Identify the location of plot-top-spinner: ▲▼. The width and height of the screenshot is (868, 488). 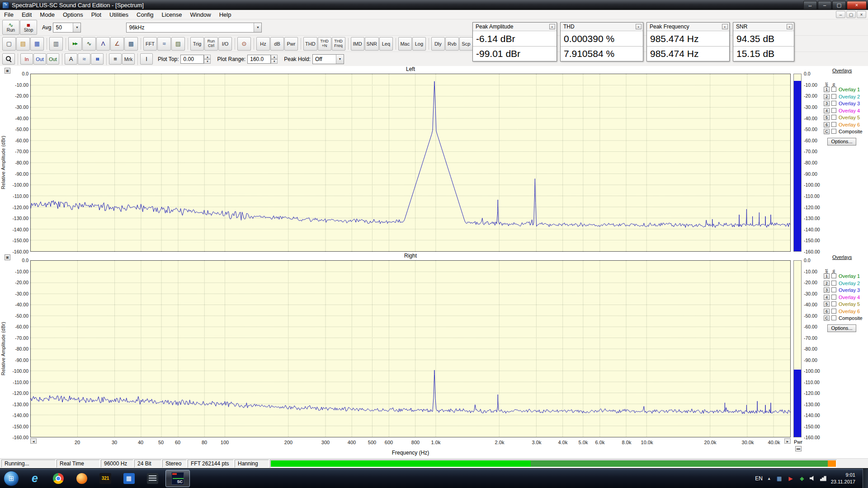
(207, 59).